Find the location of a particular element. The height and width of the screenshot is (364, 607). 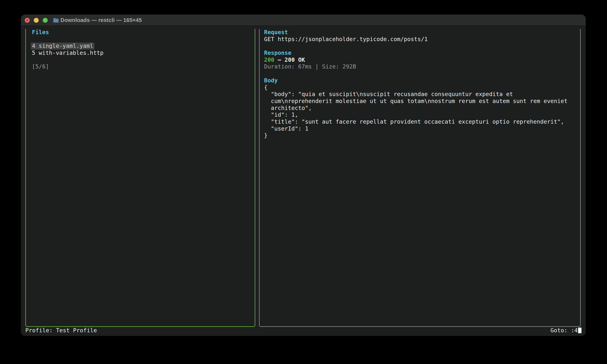

file-label: 5 with-variables.http is located at coordinates (68, 53).